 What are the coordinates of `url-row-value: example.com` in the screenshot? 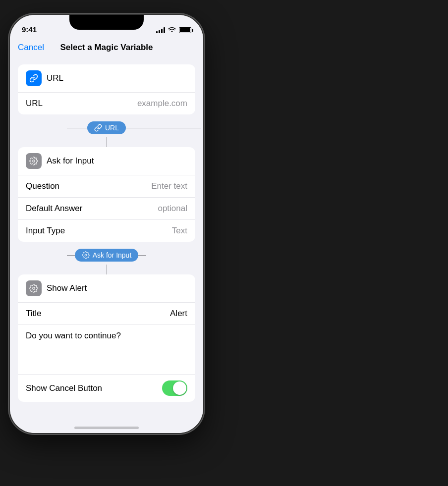 It's located at (163, 104).